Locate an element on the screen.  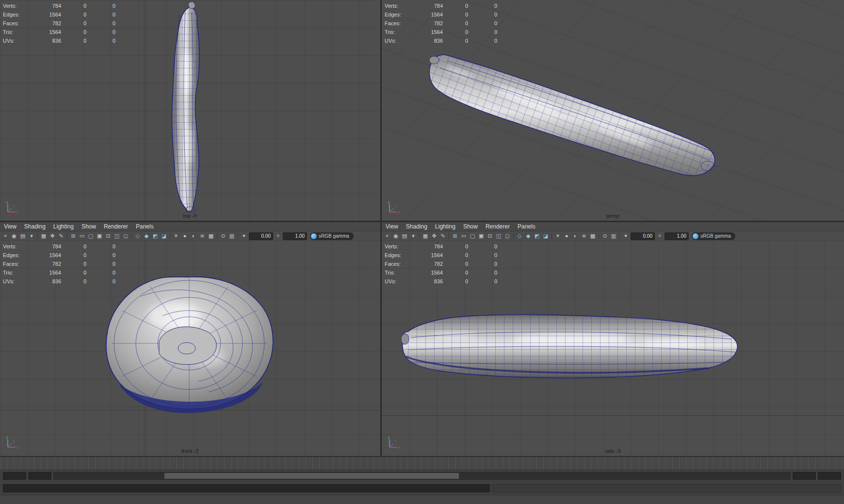
hud-row: Tris:156400 is located at coordinates (441, 273).